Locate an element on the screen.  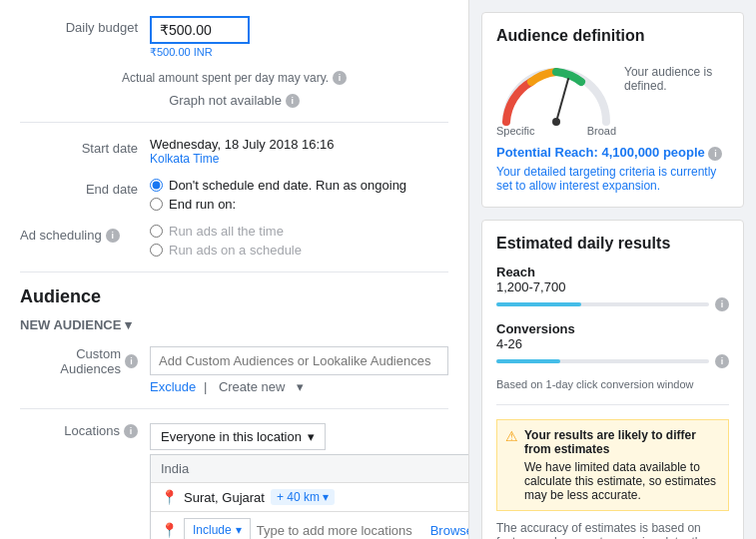
location-city: Surat, Gujarat is located at coordinates (224, 497).